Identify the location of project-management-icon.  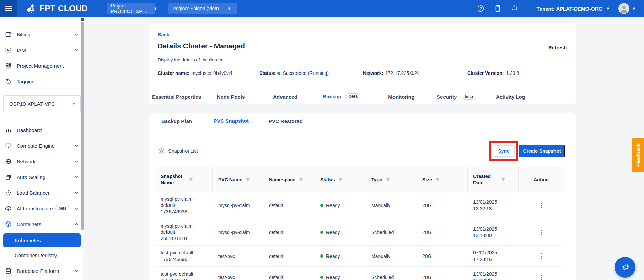
(8, 66).